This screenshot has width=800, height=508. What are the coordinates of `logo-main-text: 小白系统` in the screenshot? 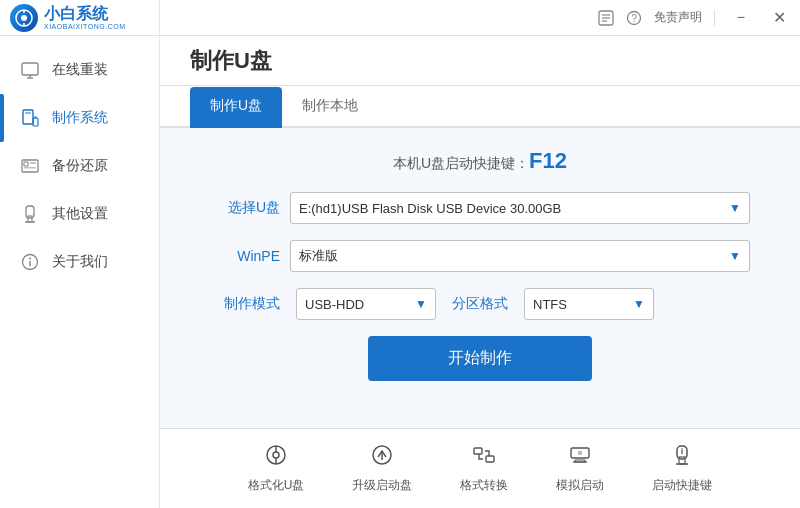 It's located at (85, 14).